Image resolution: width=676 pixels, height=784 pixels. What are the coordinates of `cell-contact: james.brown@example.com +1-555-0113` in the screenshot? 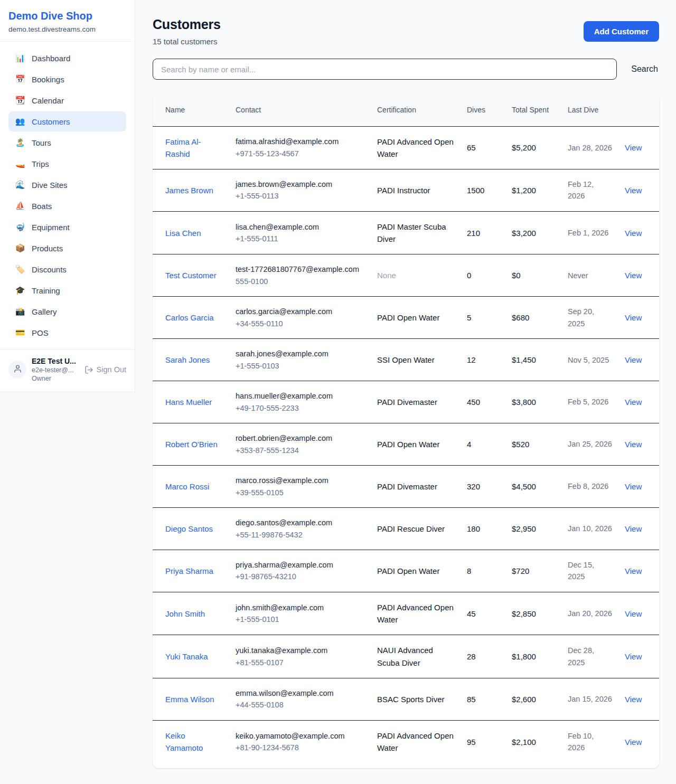 It's located at (300, 191).